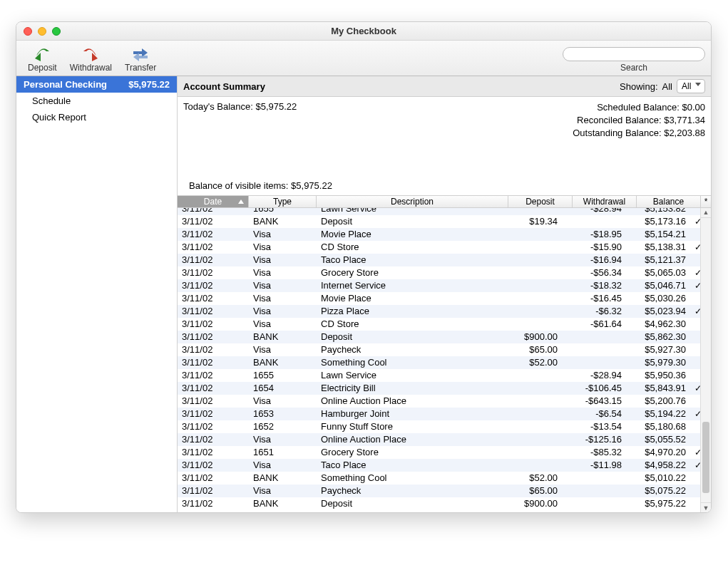 The height and width of the screenshot is (570, 728). What do you see at coordinates (439, 452) in the screenshot?
I see `table-row: 3/11/021651Grocery Store-$85.32$4,970.20…` at bounding box center [439, 452].